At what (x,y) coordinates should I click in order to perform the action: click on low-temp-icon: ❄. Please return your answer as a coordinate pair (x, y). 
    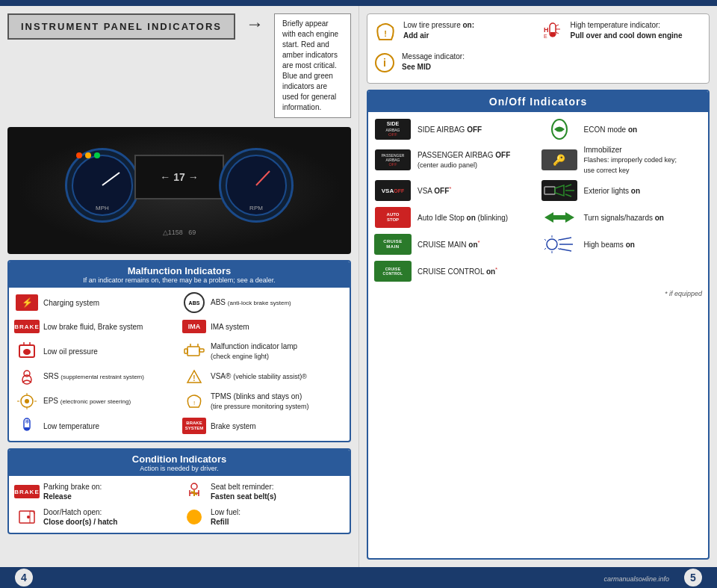
    Looking at the image, I should click on (27, 426).